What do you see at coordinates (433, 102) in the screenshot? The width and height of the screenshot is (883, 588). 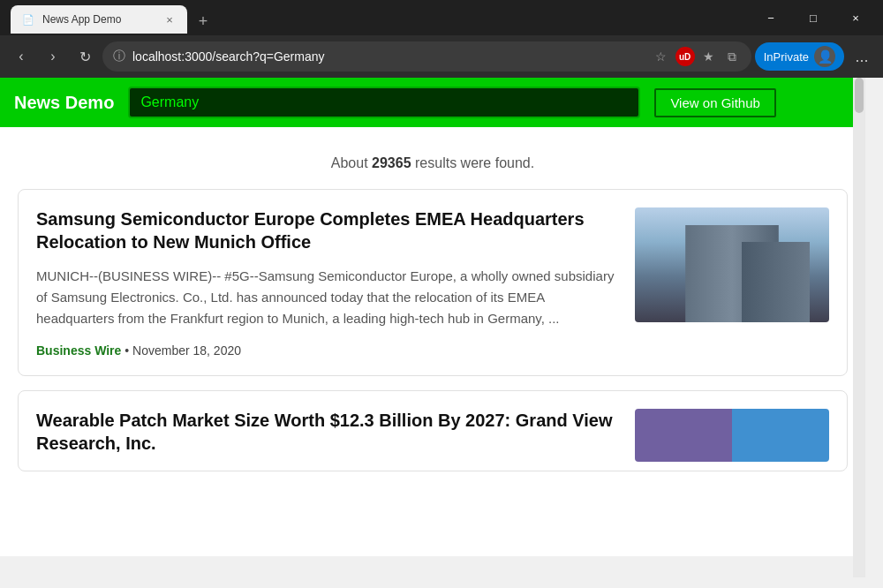 I see `app-header: News Demo View on Github` at bounding box center [433, 102].